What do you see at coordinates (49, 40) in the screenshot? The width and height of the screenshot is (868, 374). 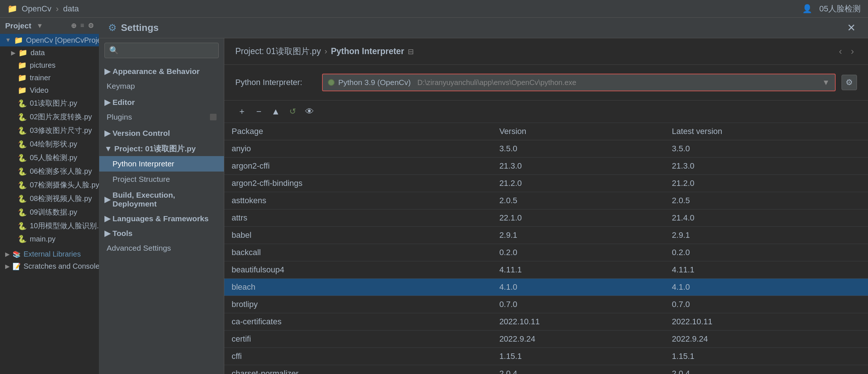 I see `tree-item-root: ▼ 📁 OpenCv [OpenCvProject]` at bounding box center [49, 40].